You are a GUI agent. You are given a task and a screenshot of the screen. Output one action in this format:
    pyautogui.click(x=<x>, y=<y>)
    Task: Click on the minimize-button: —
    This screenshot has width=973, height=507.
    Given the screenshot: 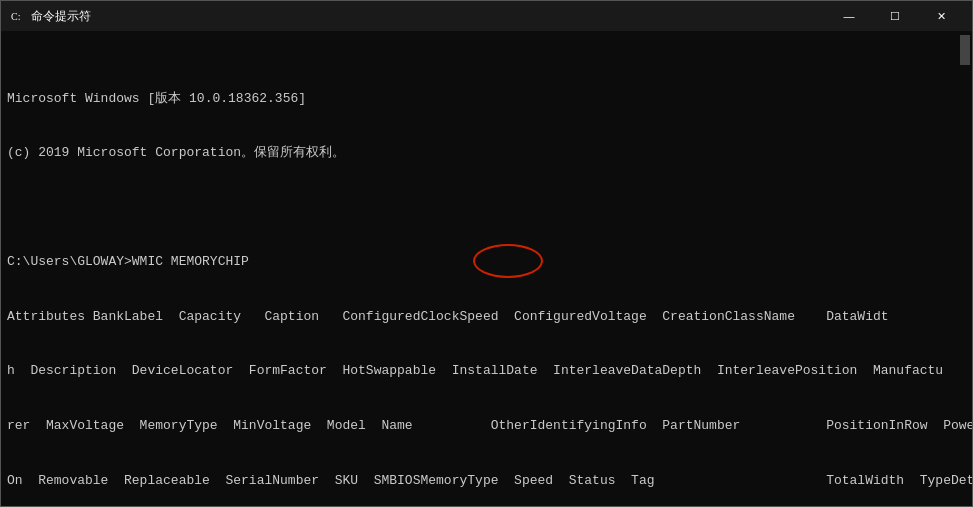 What is the action you would take?
    pyautogui.click(x=849, y=16)
    